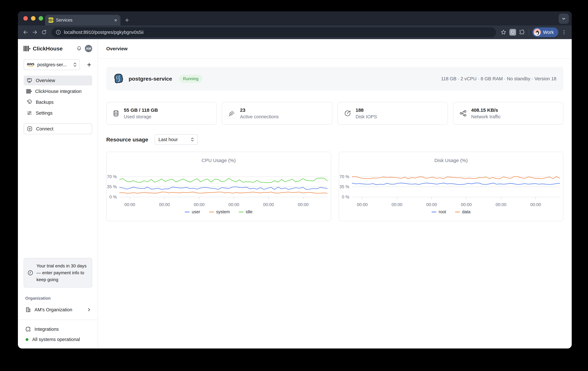 The height and width of the screenshot is (371, 588). What do you see at coordinates (504, 32) in the screenshot?
I see `bookmark-star-icon` at bounding box center [504, 32].